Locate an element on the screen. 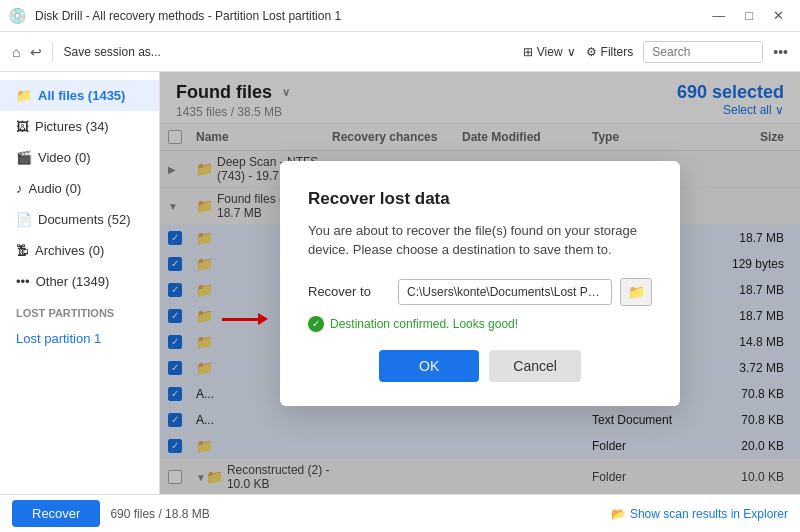 This screenshot has width=800, height=532. titlebar-title: Disk Drill - All recovery methods - Part… is located at coordinates (188, 16).